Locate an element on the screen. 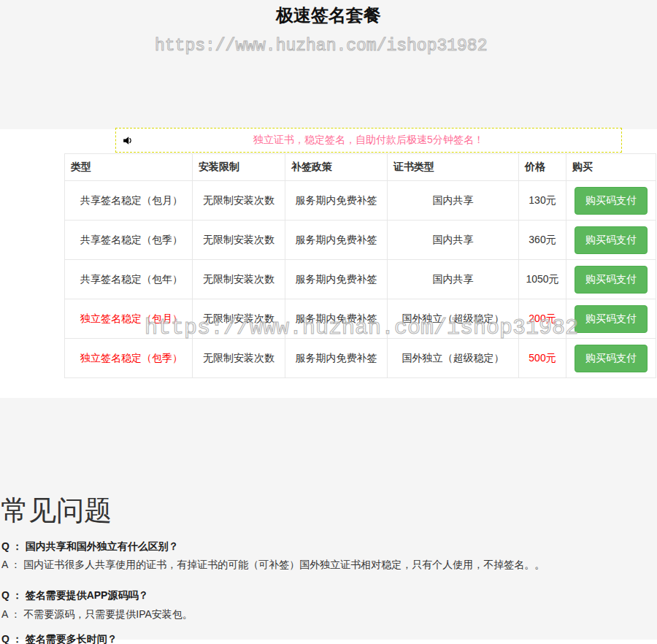 The height and width of the screenshot is (644, 657). header-price: 价格 is located at coordinates (543, 168).